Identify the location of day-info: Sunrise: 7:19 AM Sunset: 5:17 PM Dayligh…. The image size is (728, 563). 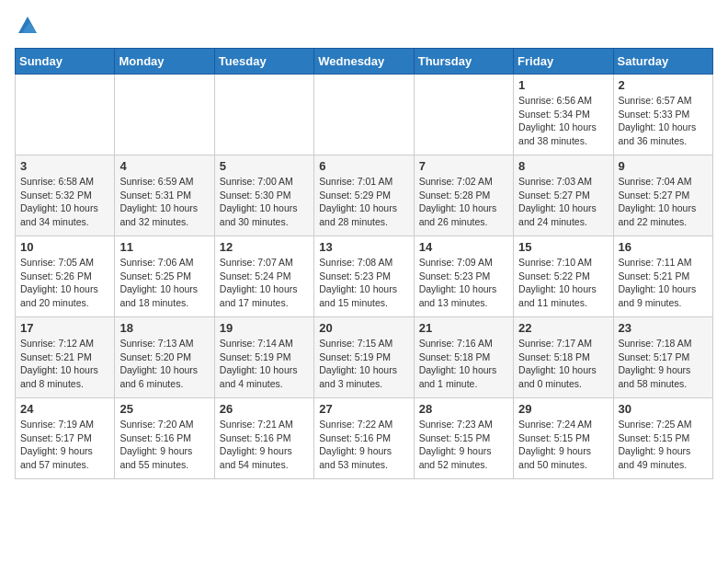
(64, 445).